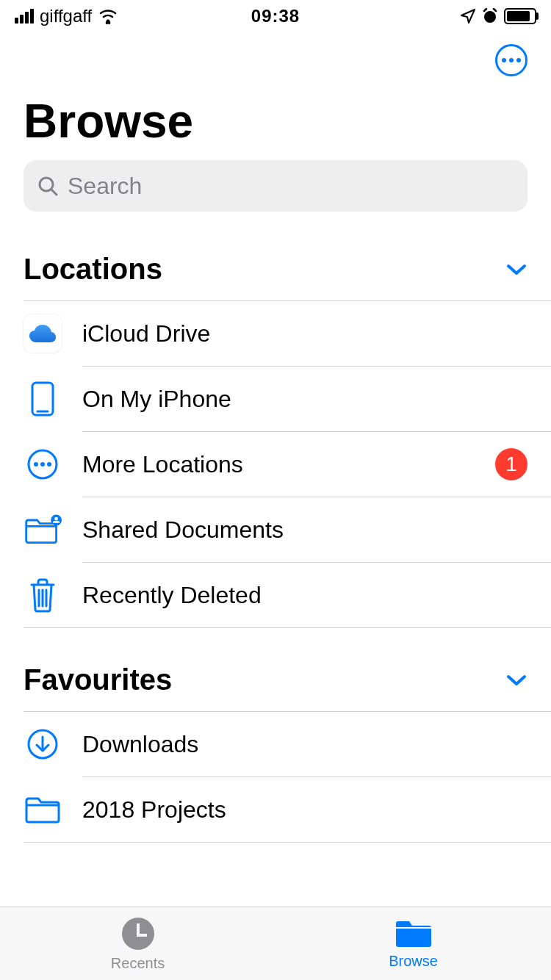 The image size is (551, 980). I want to click on more-options-button, so click(511, 60).